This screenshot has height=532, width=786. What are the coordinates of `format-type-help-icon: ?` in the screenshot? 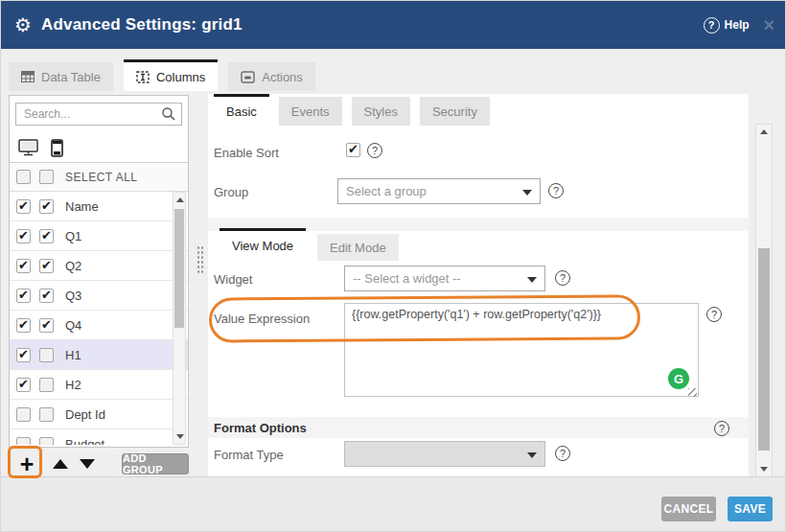 It's located at (563, 453).